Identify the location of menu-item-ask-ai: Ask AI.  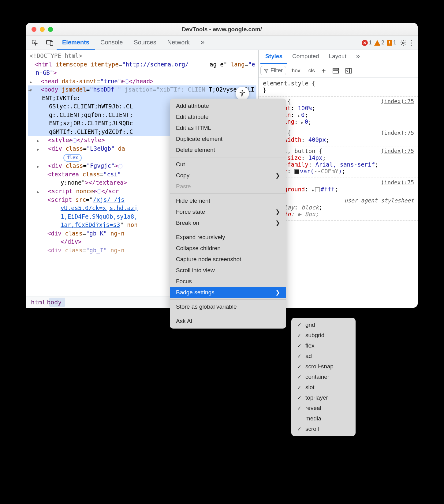
(228, 321).